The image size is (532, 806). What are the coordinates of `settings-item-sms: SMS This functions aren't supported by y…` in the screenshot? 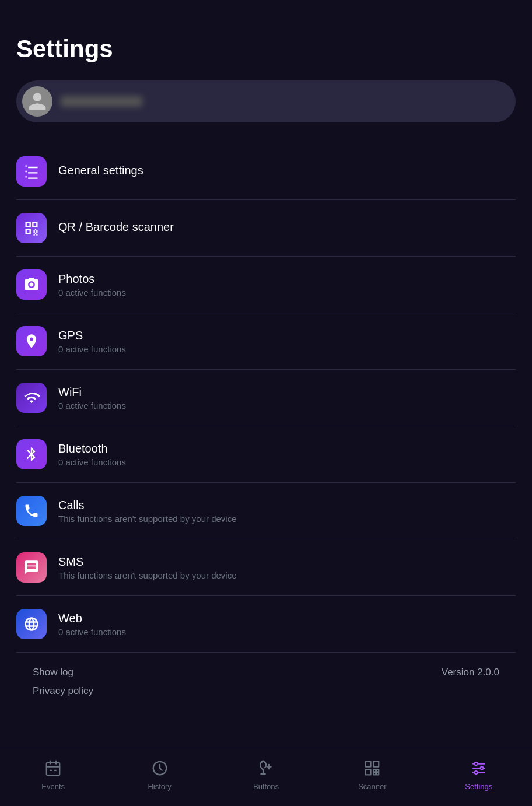 It's located at (266, 568).